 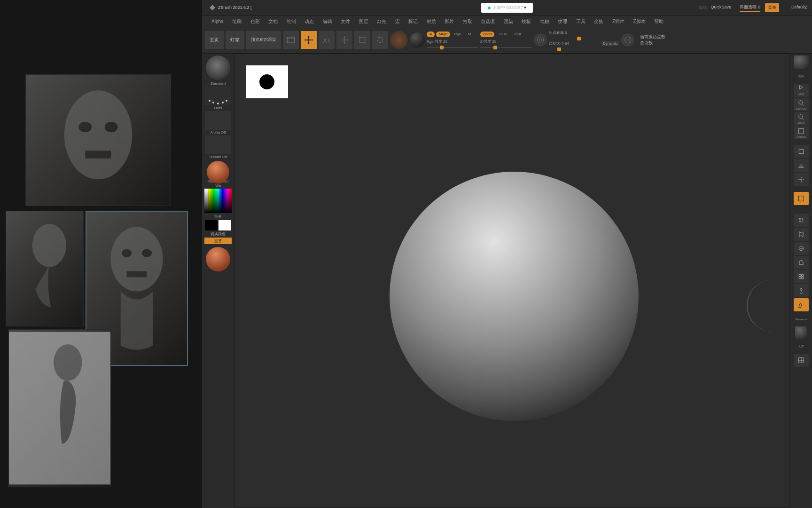 I want to click on main-color-swatch, so click(x=211, y=225).